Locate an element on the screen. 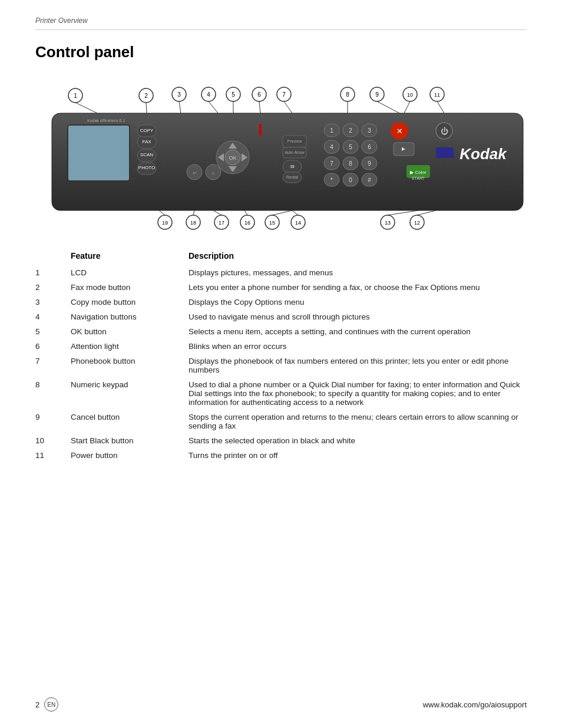 The height and width of the screenshot is (728, 562). svg-text: Auto Answ is located at coordinates (295, 152).